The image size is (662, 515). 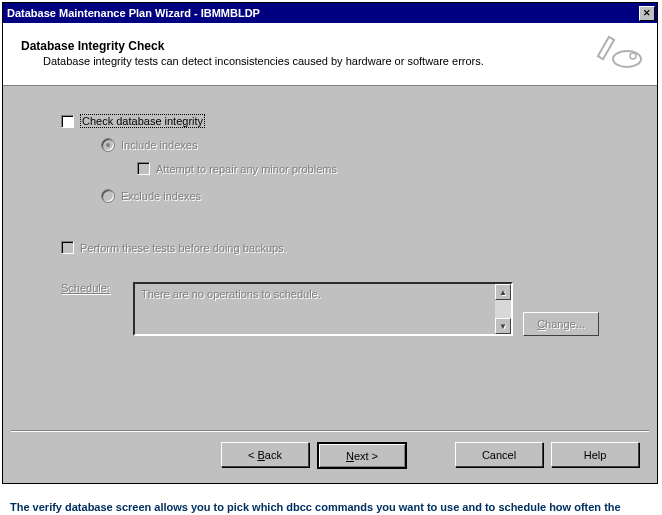 What do you see at coordinates (620, 53) in the screenshot?
I see `db-tool-icon` at bounding box center [620, 53].